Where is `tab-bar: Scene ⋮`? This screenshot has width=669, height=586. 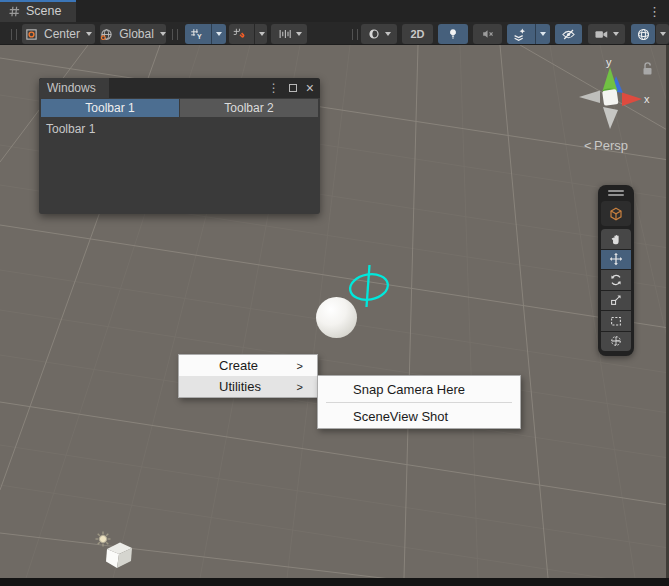 tab-bar: Scene ⋮ is located at coordinates (334, 11).